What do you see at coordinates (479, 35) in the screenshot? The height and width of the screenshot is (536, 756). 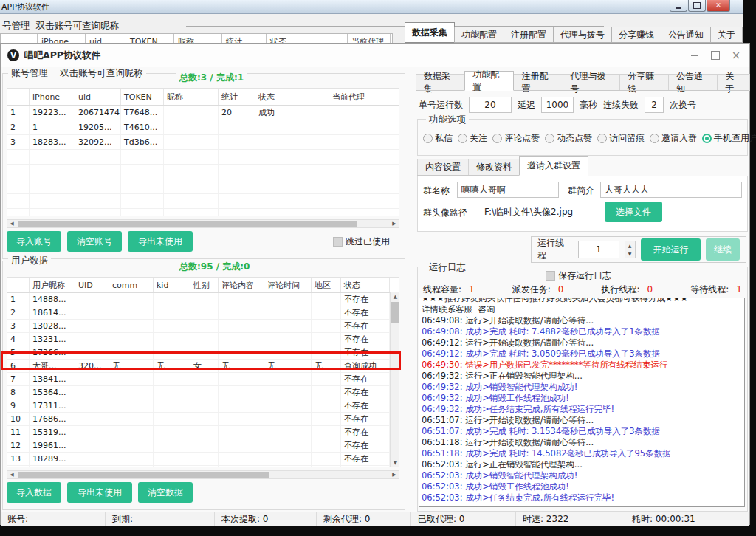 I see `bg-tab-功能配置: 功能配置` at bounding box center [479, 35].